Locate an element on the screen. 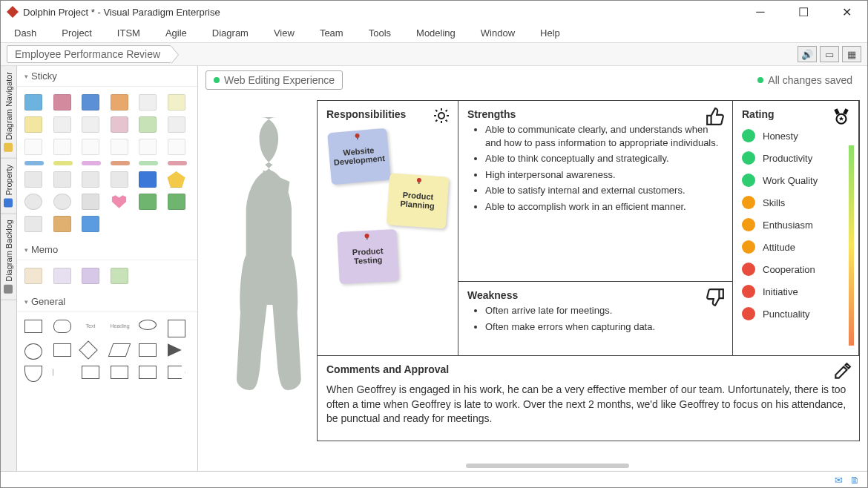 The height and width of the screenshot is (488, 868). toolbar-new-button: ▦ is located at coordinates (852, 54).